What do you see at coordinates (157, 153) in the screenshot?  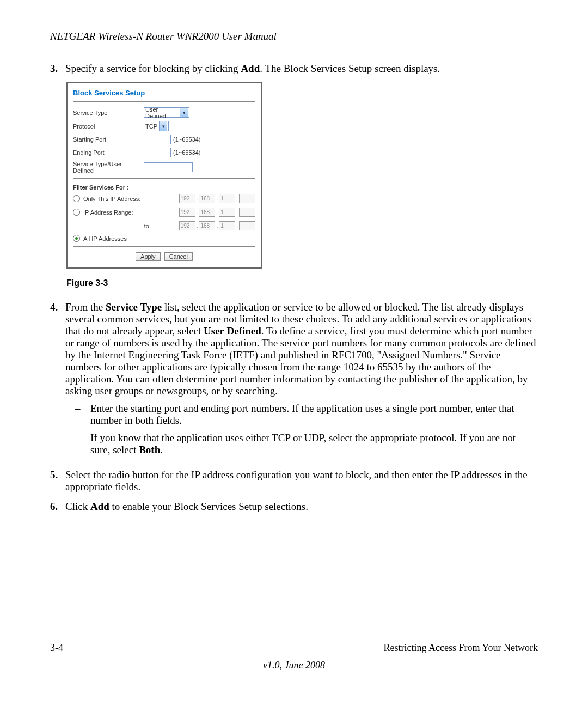 I see `ending-port-input` at bounding box center [157, 153].